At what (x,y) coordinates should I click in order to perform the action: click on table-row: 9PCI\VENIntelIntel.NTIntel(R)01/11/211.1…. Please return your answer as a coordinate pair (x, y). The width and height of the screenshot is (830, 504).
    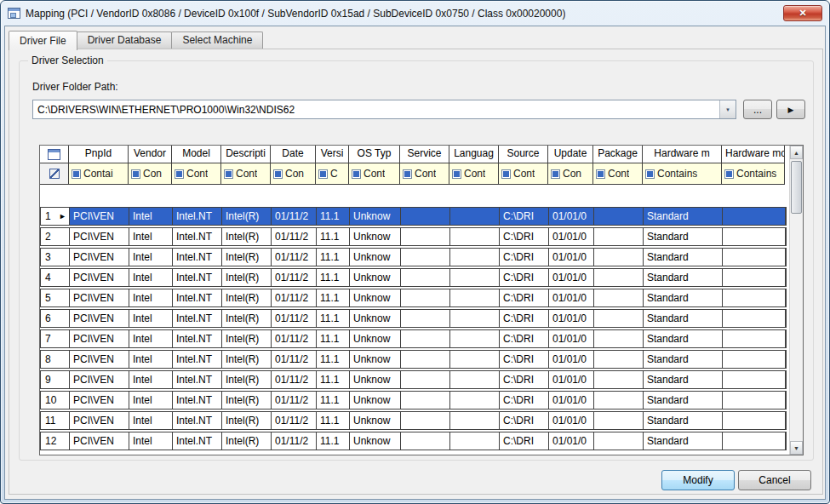
    Looking at the image, I should click on (414, 380).